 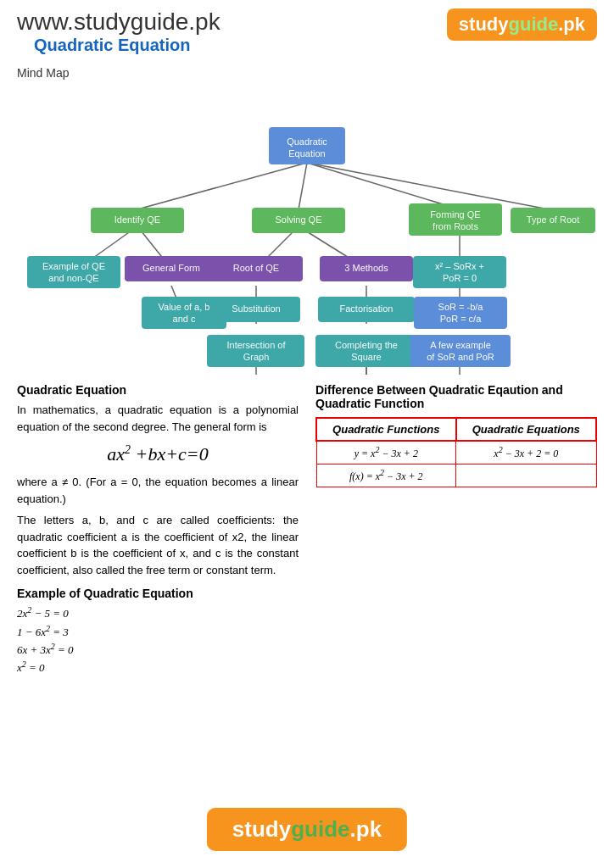 What do you see at coordinates (307, 636) in the screenshot?
I see `examples-section: Example of Quadratic Equation 2x2 − 5 = …` at bounding box center [307, 636].